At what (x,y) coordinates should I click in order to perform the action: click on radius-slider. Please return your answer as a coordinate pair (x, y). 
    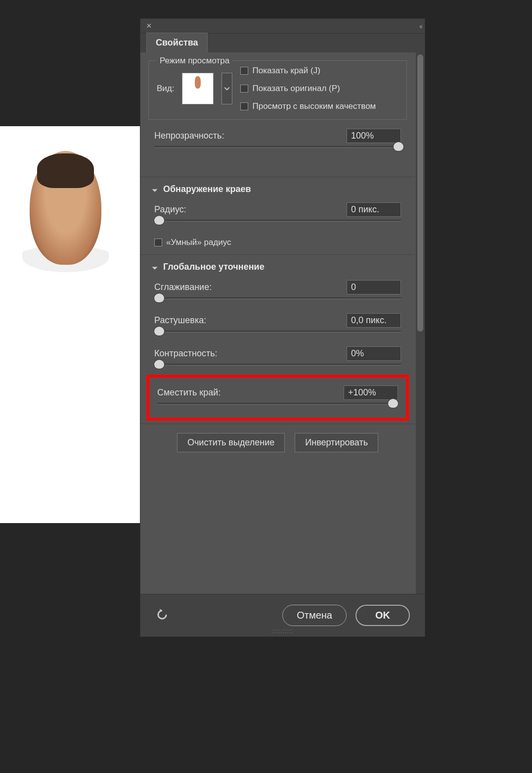
    Looking at the image, I should click on (278, 221).